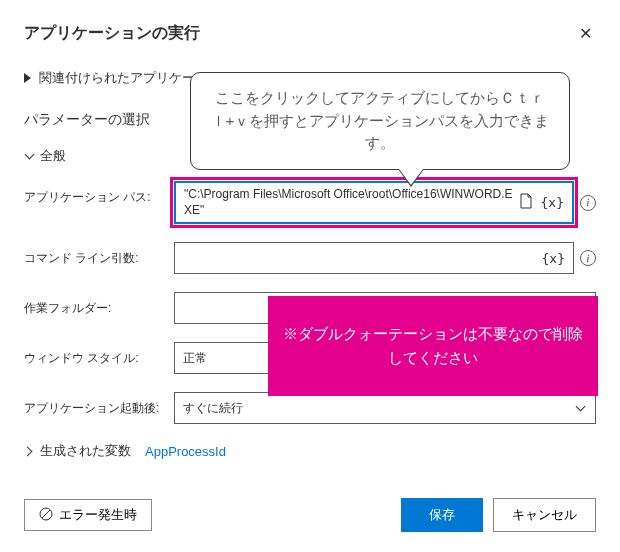  I want to click on after-launch-label: アプリケーション起動後:, so click(99, 404).